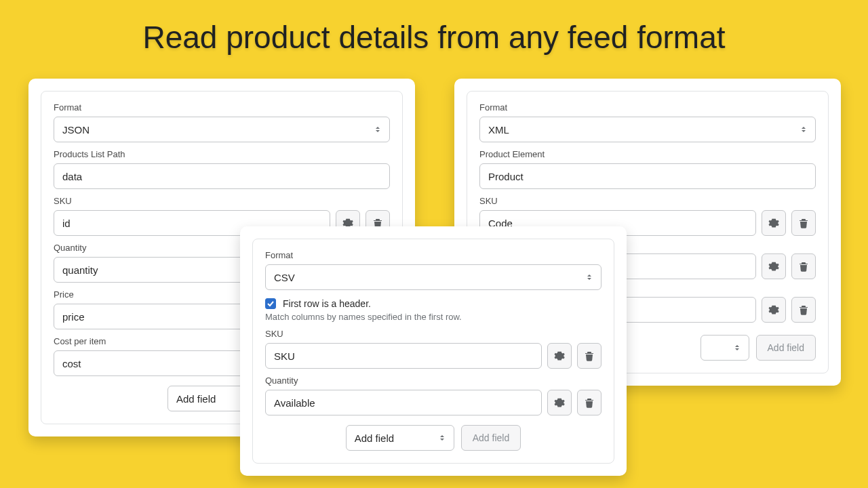  Describe the element at coordinates (559, 403) in the screenshot. I see `quantity-settings-button` at that location.